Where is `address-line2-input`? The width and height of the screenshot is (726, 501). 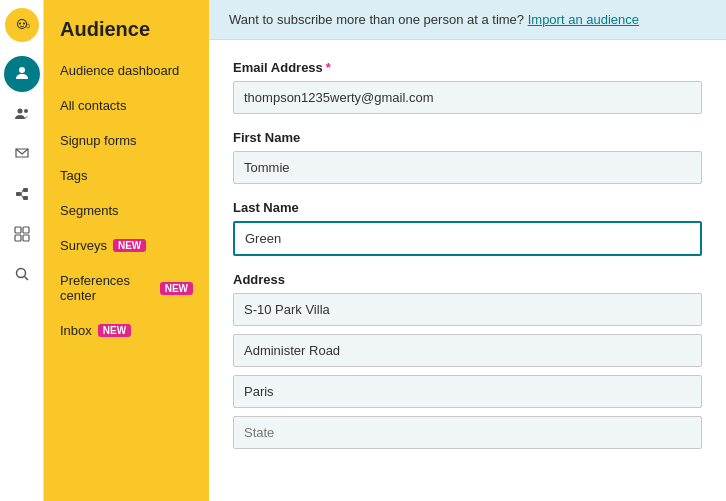 address-line2-input is located at coordinates (468, 350).